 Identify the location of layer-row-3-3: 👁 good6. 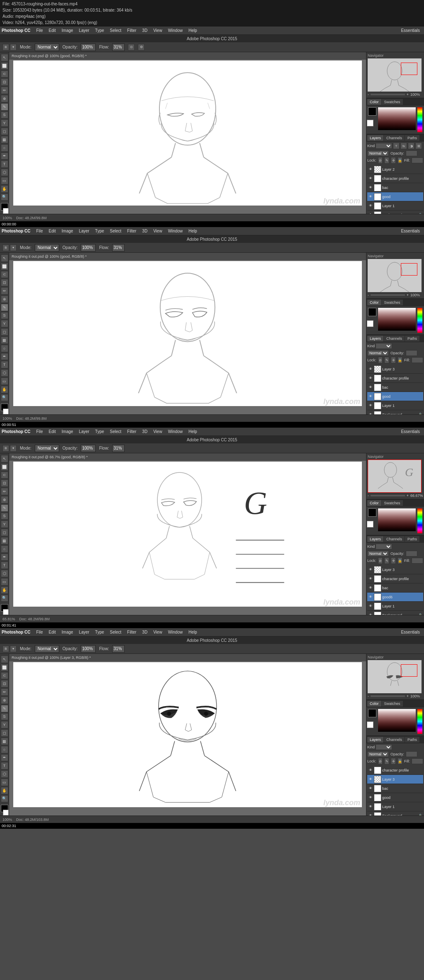
(395, 597).